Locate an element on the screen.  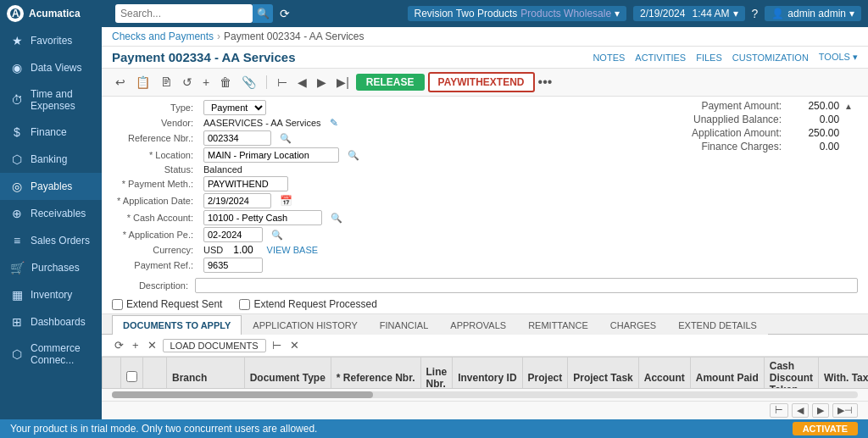
extend-request-sent-checkbox is located at coordinates (117, 305).